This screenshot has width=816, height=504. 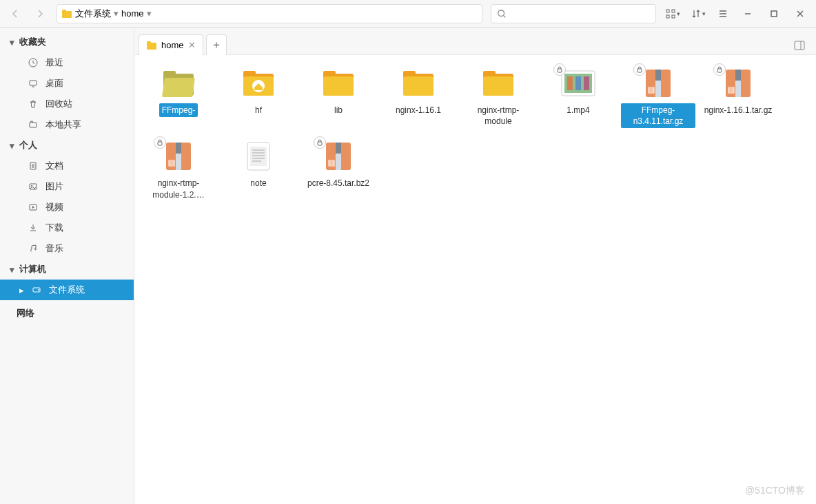 What do you see at coordinates (258, 156) in the screenshot?
I see `text-icon` at bounding box center [258, 156].